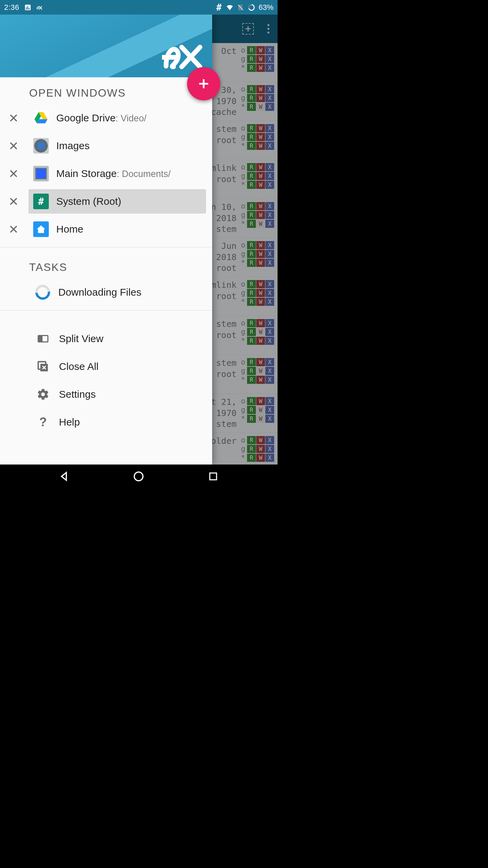 The height and width of the screenshot is (868, 488). I want to click on hash-icon: #, so click(219, 7).